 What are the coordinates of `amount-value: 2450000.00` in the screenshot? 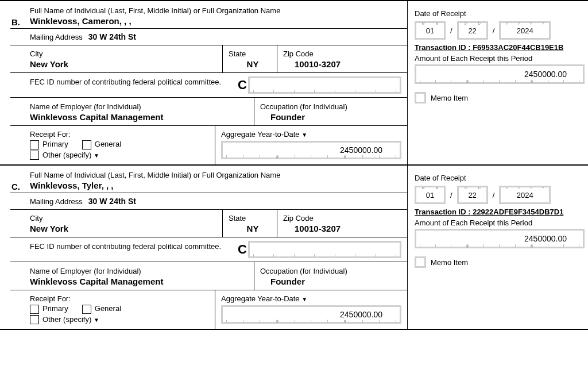 It's located at (546, 239).